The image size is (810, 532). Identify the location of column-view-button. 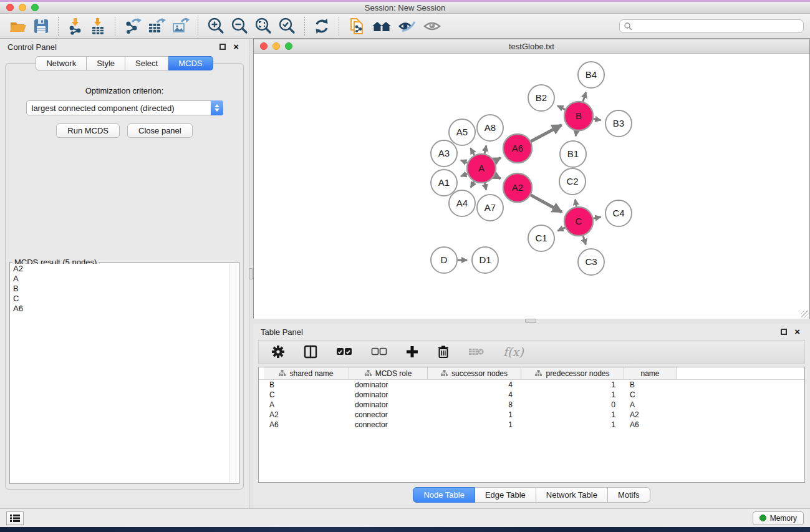
(311, 352).